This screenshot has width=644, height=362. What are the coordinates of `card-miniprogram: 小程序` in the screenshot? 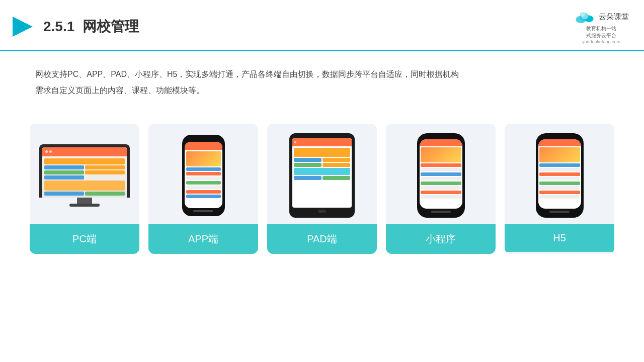 It's located at (441, 189).